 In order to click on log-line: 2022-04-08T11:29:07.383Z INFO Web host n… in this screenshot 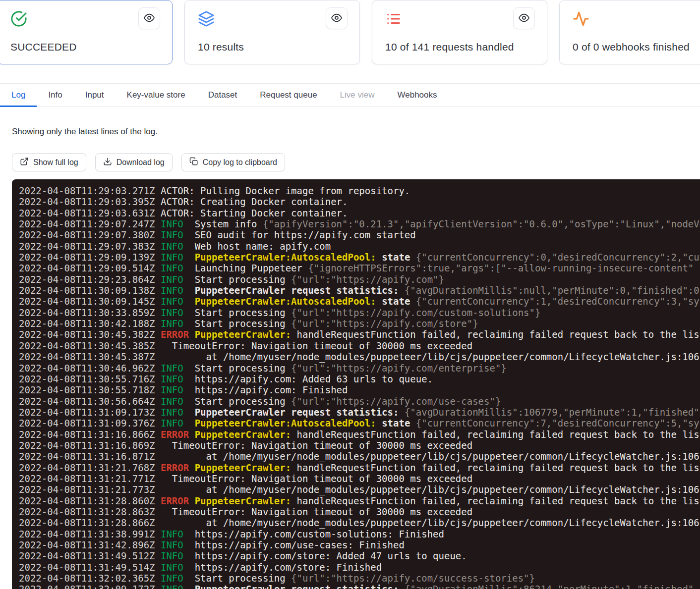, I will do `click(359, 246)`.